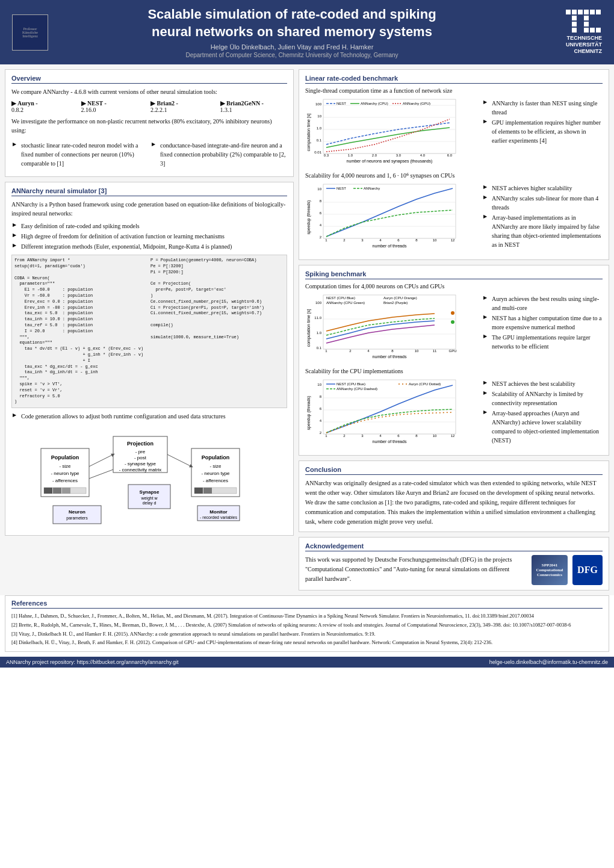  What do you see at coordinates (292, 55) in the screenshot?
I see `department: Department of Computer Science, Chemnitz…` at bounding box center [292, 55].